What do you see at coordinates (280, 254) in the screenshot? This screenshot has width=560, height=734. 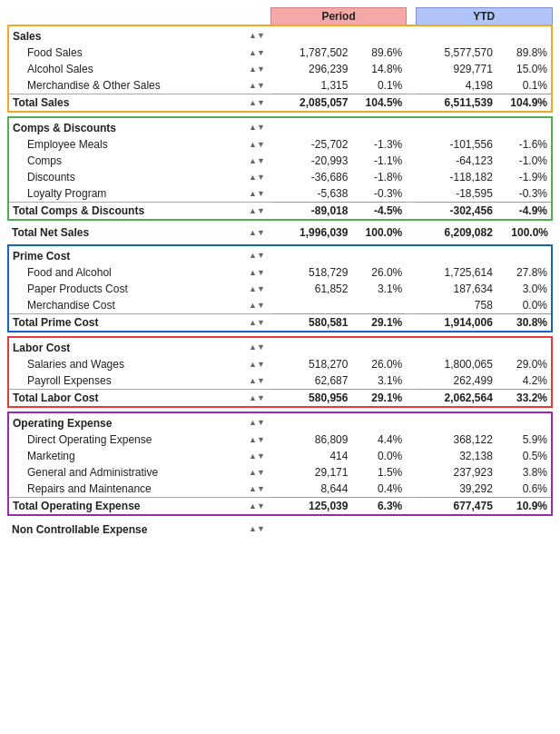 I see `section-header-row: Prime Cost▲▼` at bounding box center [280, 254].